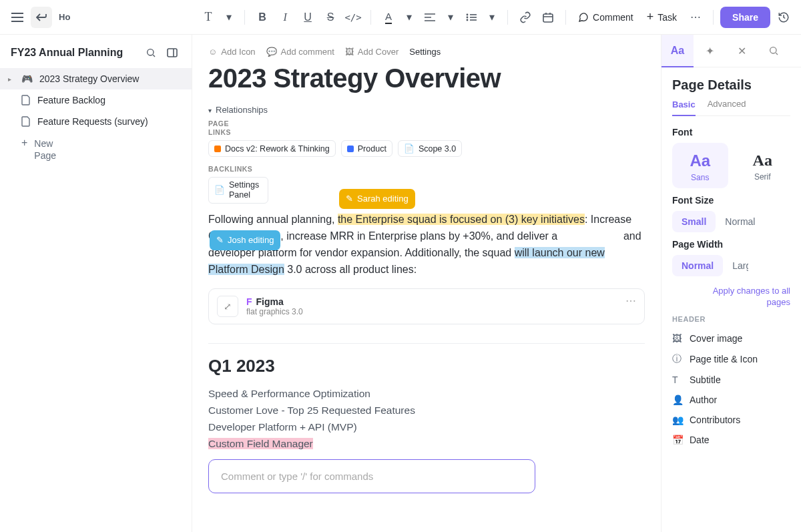 The width and height of the screenshot is (801, 532). What do you see at coordinates (353, 17) in the screenshot?
I see `code-icon: </>` at bounding box center [353, 17].